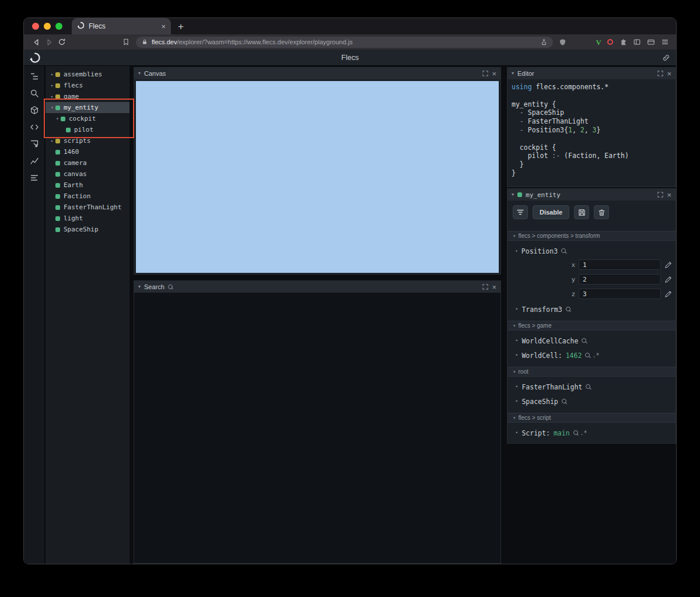 The image size is (700, 597). What do you see at coordinates (121, 26) in the screenshot?
I see `browser-tab: Flecs ×` at bounding box center [121, 26].